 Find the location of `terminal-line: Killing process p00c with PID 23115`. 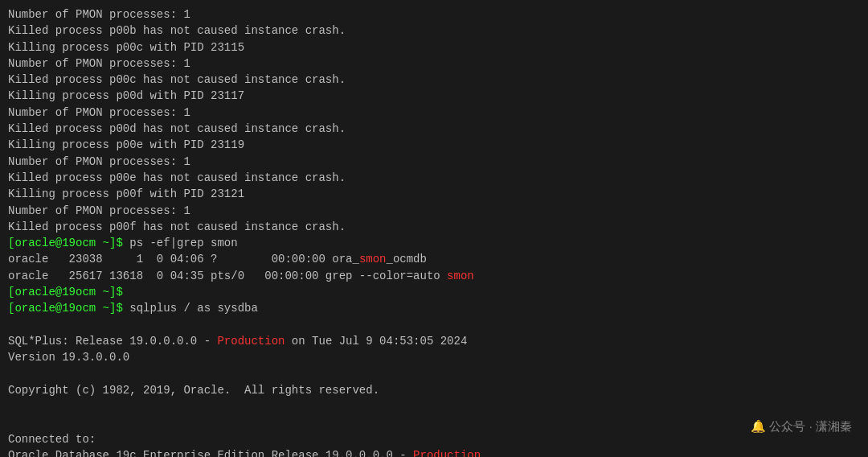

terminal-line: Killing process p00c with PID 23115 is located at coordinates (434, 47).